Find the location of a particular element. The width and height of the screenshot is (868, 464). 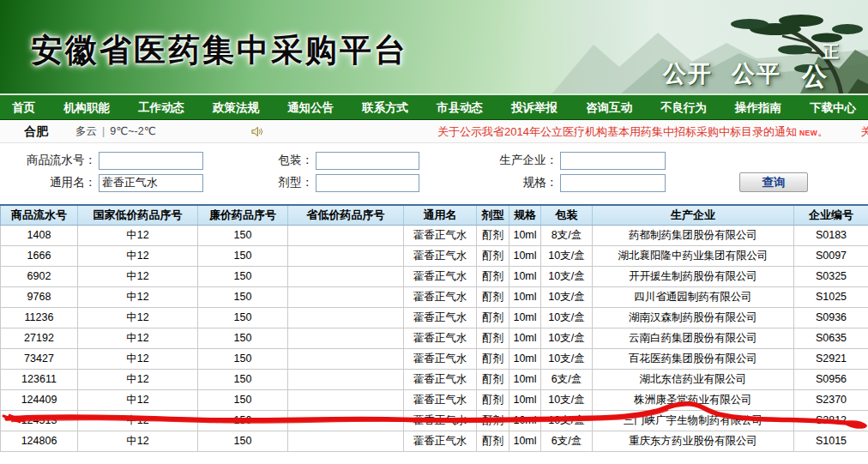

search-form: 商品流水号： 包装： 生产企业： 通用名： 剂型： 规格： 查询 is located at coordinates (434, 173).